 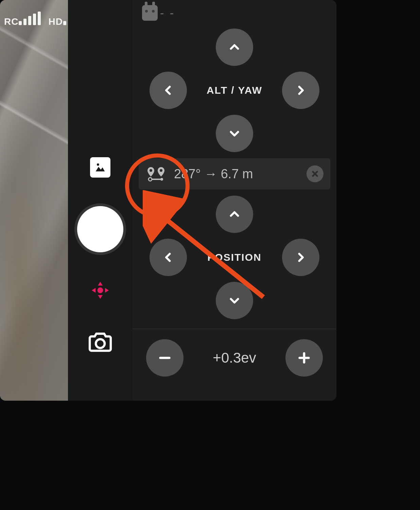 What do you see at coordinates (165, 358) in the screenshot?
I see `ev-minus-button` at bounding box center [165, 358].